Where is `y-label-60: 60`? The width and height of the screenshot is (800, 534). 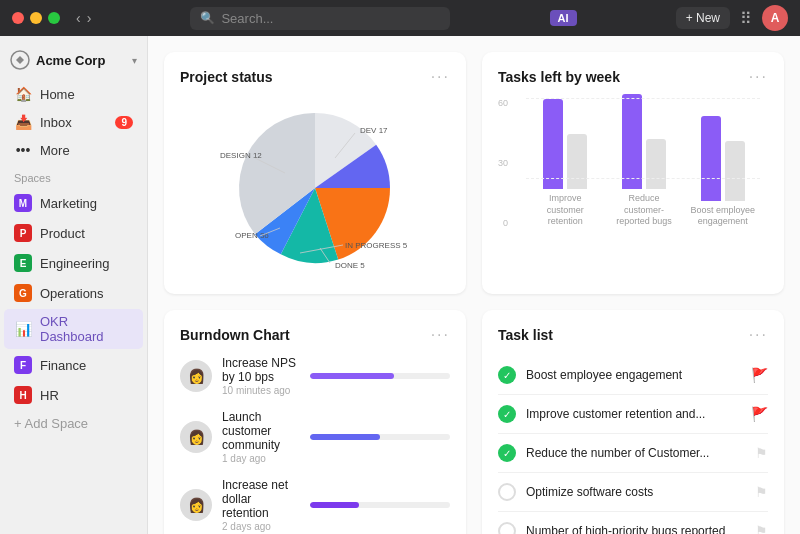
y-label-60: 60 is located at coordinates (503, 103).